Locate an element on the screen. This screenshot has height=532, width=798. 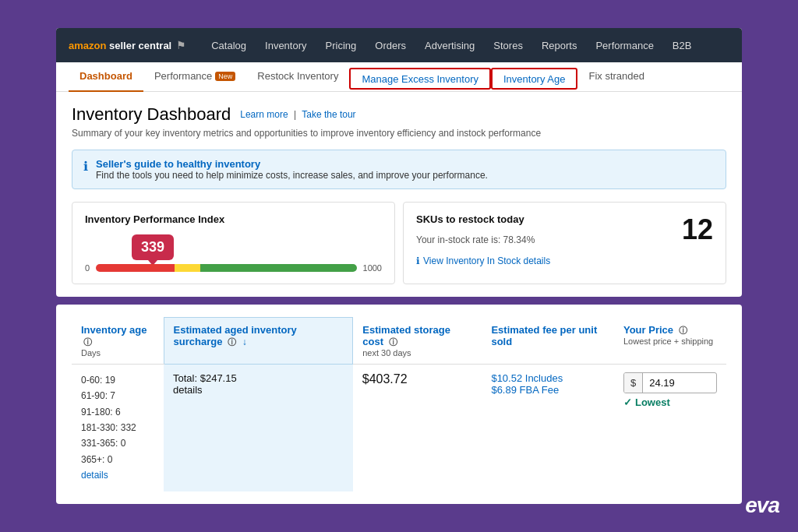
flag-icon: ⚑ is located at coordinates (181, 45).